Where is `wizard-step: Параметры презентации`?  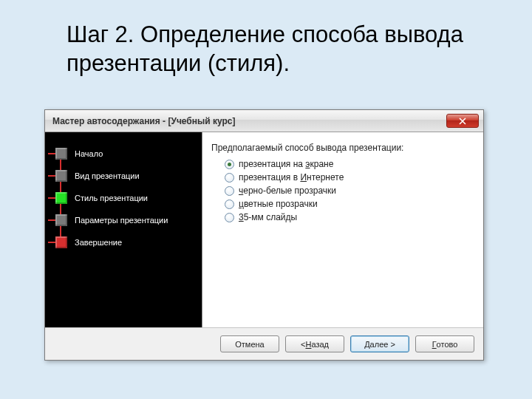
wizard-step: Параметры презентации is located at coordinates (124, 220).